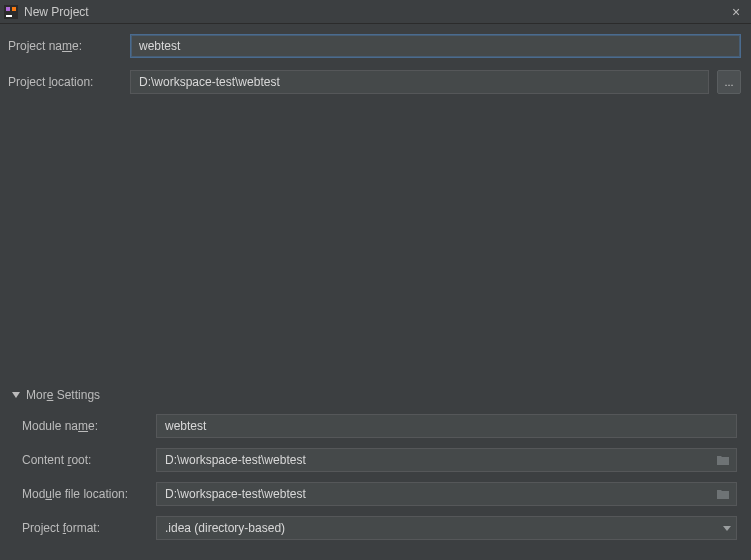 This screenshot has height=560, width=751. I want to click on browse-module-file-location-button, so click(723, 494).